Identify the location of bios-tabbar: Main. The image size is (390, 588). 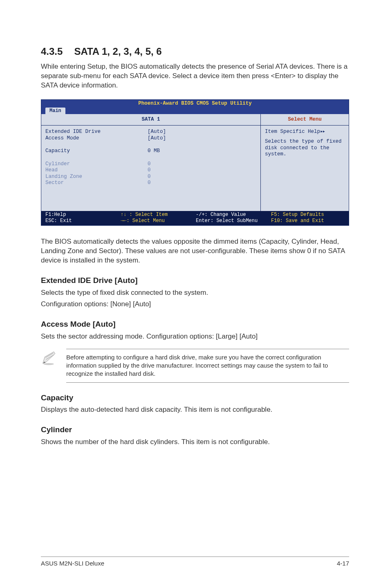
(195, 110).